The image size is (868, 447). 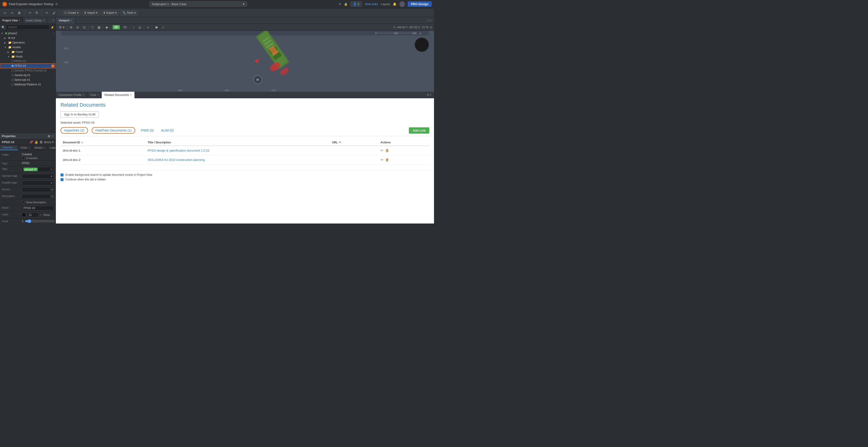 What do you see at coordinates (98, 95) in the screenshot?
I see `tab-cost-close: ✕` at bounding box center [98, 95].